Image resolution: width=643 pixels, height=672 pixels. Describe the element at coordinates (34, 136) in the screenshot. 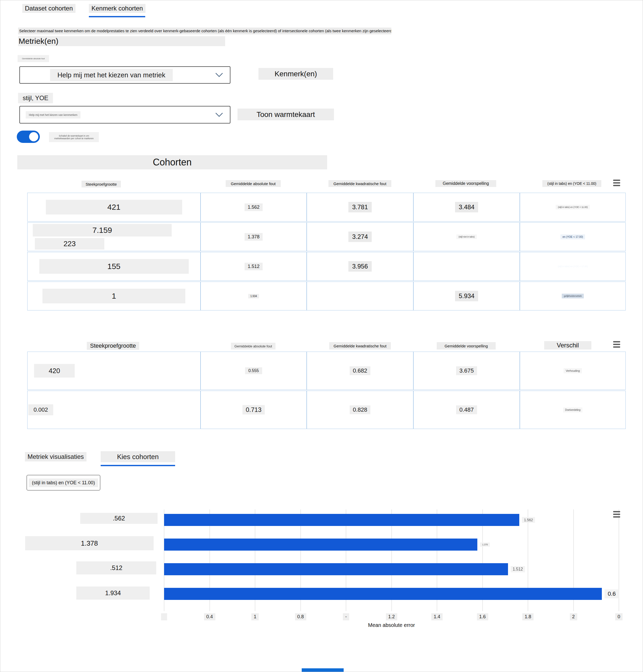

I see `toggle-knob` at that location.